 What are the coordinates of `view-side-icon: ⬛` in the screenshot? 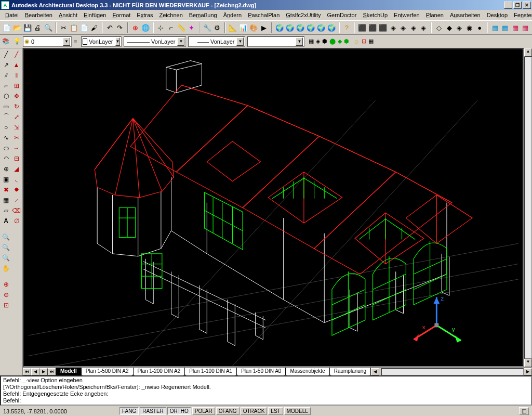 It's located at (383, 28).